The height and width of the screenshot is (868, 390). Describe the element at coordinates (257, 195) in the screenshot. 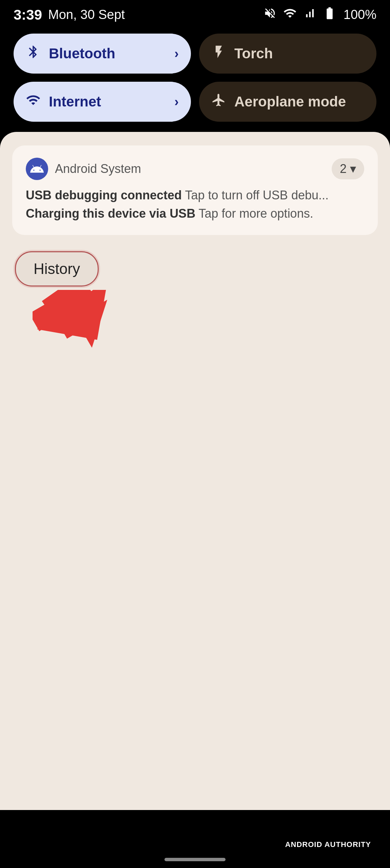

I see `notif-normal-1: Tap to turn off USB debu...` at that location.